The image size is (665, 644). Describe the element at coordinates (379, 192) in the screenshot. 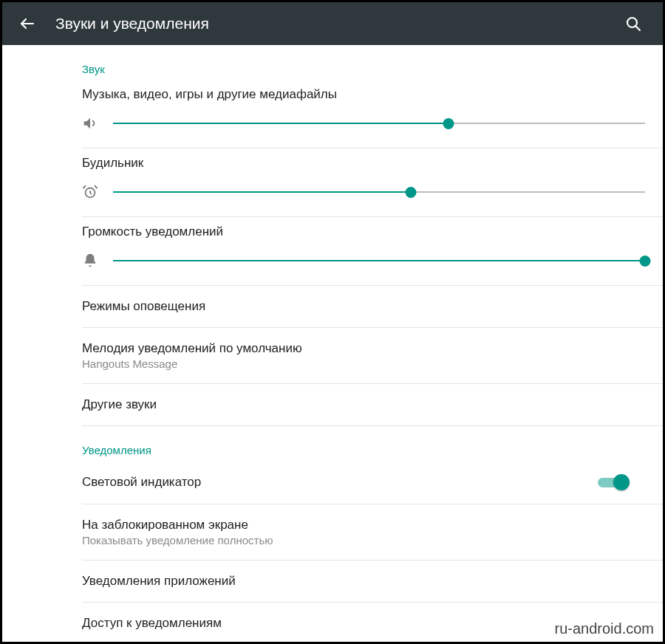

I see `alarm-volume-slider` at that location.